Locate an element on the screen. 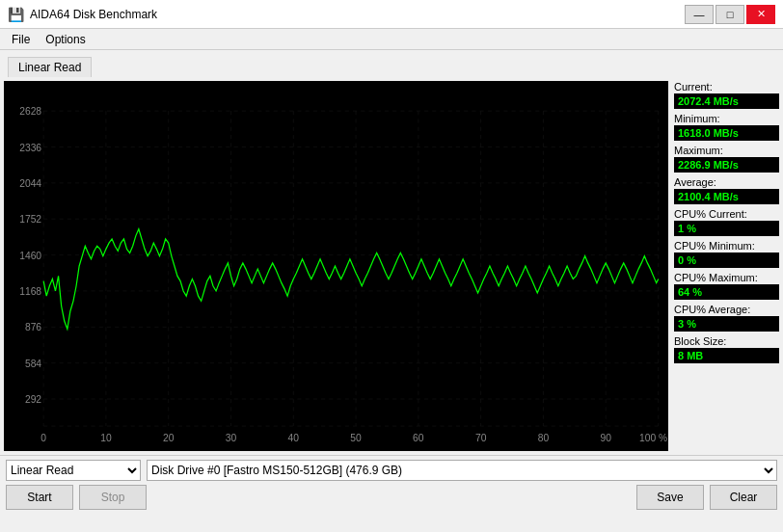  svg-text: 0 is located at coordinates (43, 438).